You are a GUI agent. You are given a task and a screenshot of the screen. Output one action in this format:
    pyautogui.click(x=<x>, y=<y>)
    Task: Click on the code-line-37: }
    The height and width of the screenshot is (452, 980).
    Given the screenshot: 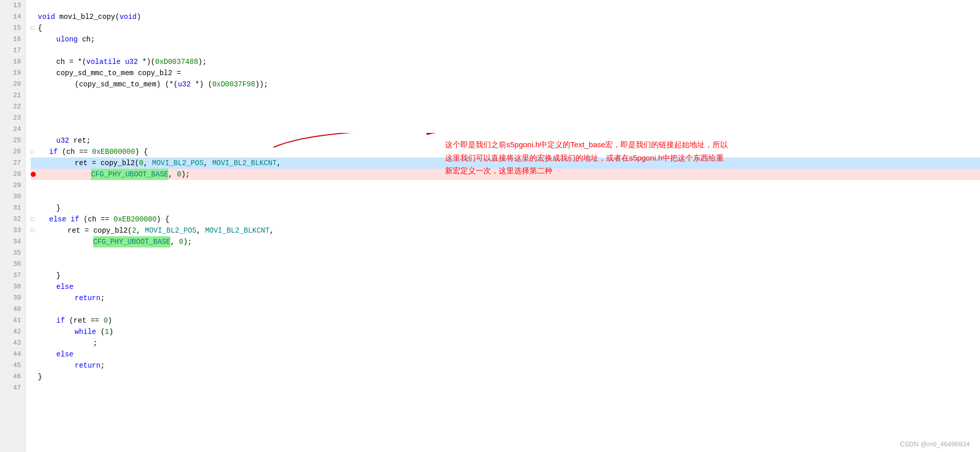 What is the action you would take?
    pyautogui.click(x=505, y=276)
    